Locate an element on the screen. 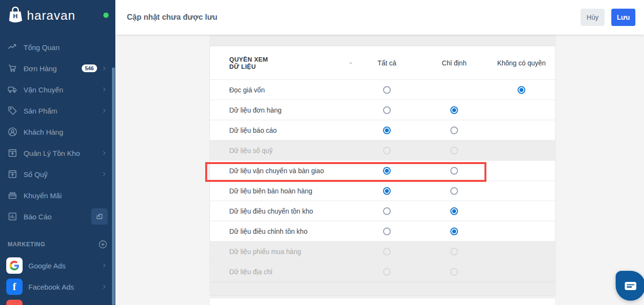  sidebar-item-so-quy: Số Quỹ is located at coordinates (58, 174).